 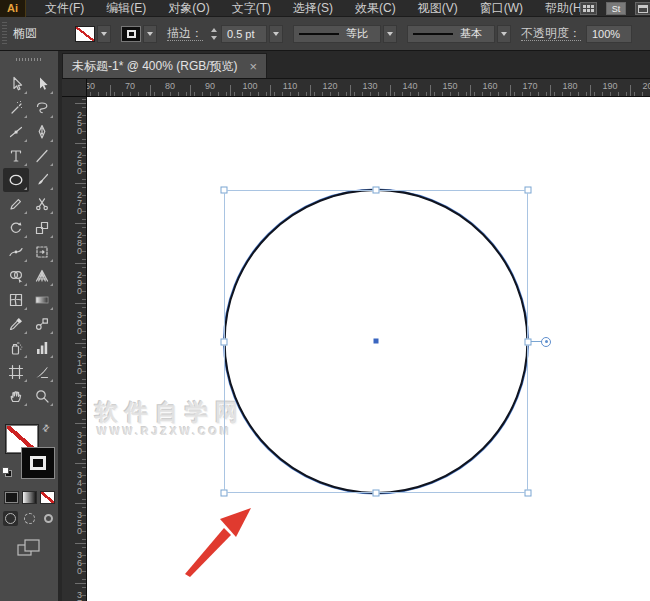 What do you see at coordinates (390, 34) in the screenshot?
I see `width-profile-dropdown` at bounding box center [390, 34].